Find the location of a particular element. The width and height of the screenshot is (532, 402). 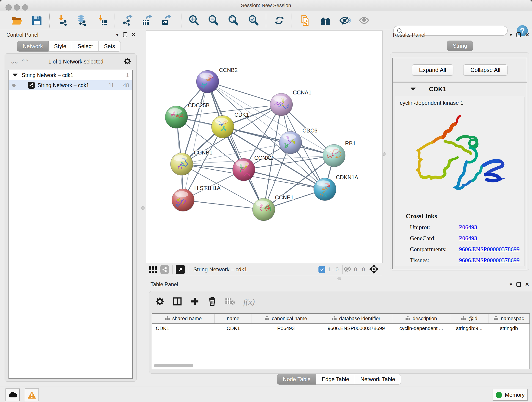

network-edge-CCNE1-HIST1H1A is located at coordinates (223, 205).